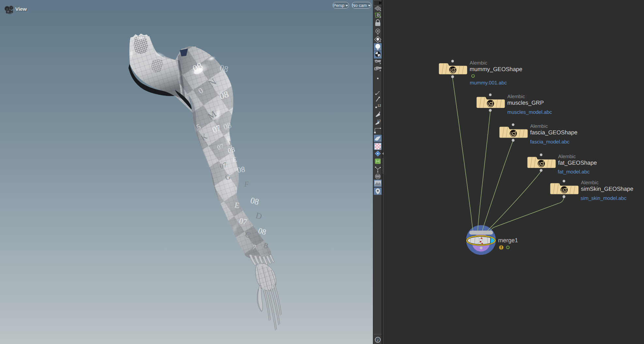  What do you see at coordinates (577, 163) in the screenshot?
I see `svg-text: fat_GEOShape` at bounding box center [577, 163].